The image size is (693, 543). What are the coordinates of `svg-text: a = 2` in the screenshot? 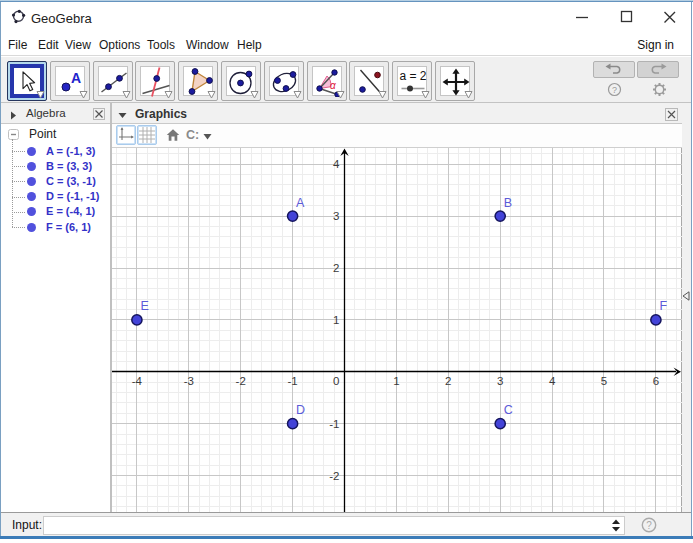 It's located at (414, 76).